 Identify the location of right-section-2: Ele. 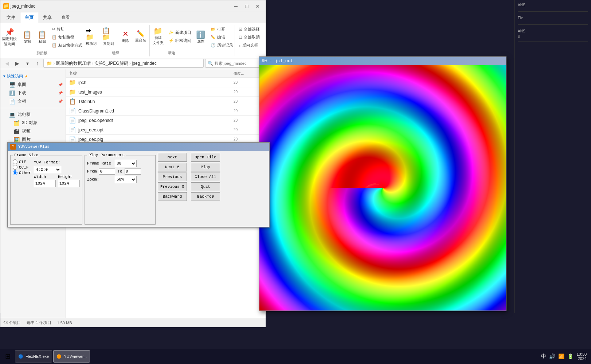
(553, 20).